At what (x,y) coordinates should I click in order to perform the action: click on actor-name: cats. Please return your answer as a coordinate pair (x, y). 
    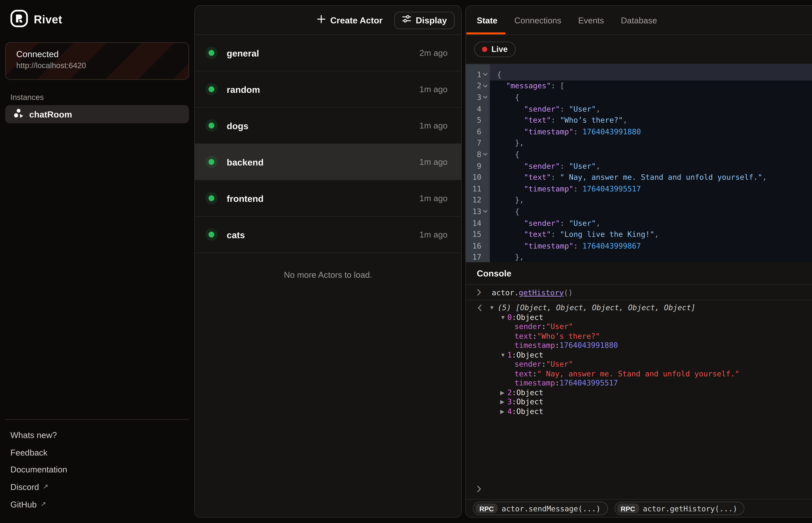
    Looking at the image, I should click on (236, 234).